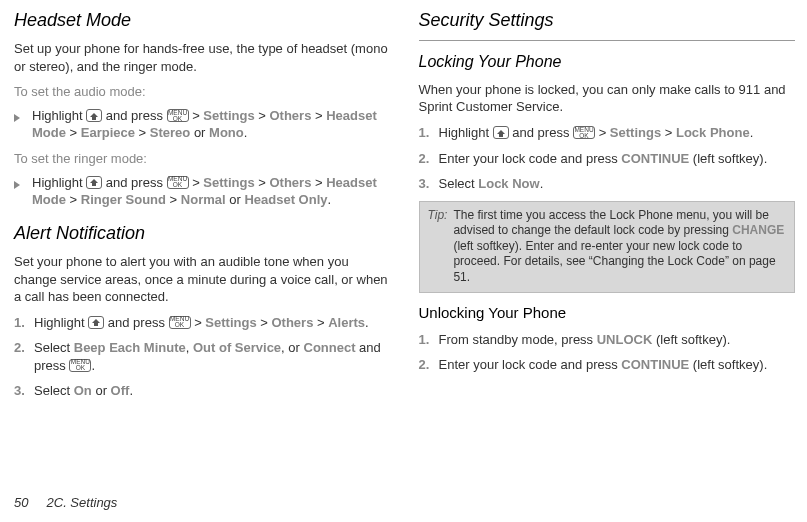 Image resolution: width=807 pixels, height=522 pixels. Describe the element at coordinates (608, 62) in the screenshot. I see `heading-locking-phone: Locking Your Phone` at that location.